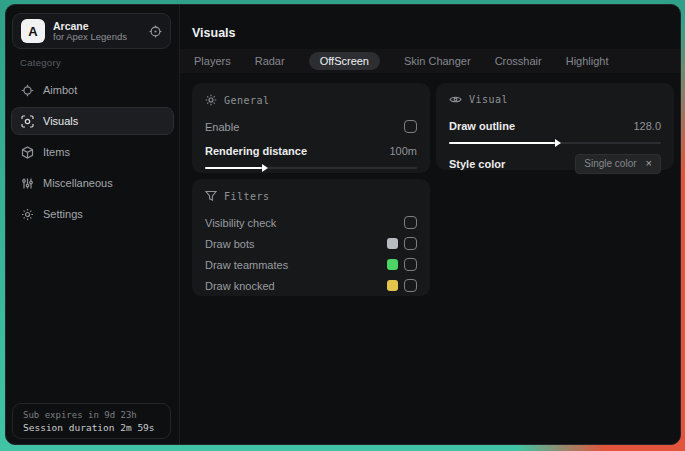  I want to click on sidebar-item-label: Items, so click(56, 152).